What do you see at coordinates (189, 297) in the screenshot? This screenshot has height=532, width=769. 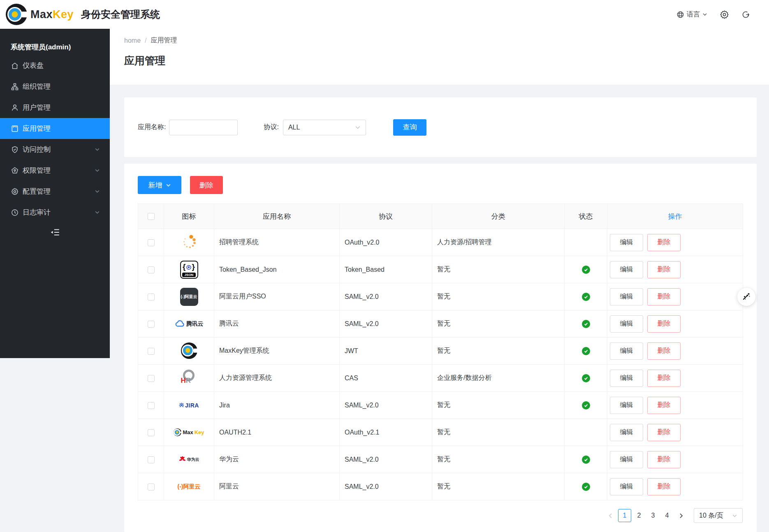 I see `app-icon-cell: (-)阿里云` at bounding box center [189, 297].